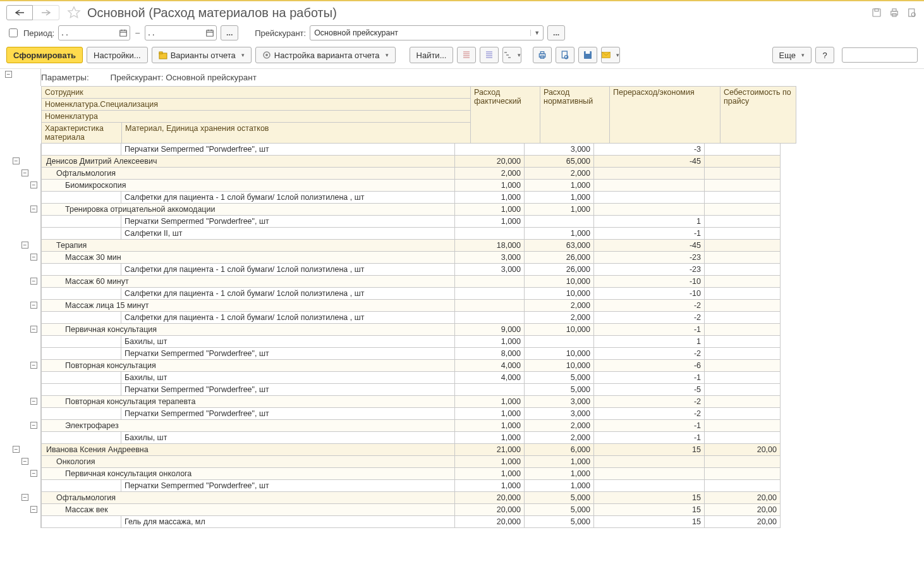 The height and width of the screenshot is (566, 924). Describe the element at coordinates (462, 450) in the screenshot. I see `data-row: −Иванова Ксения Андреевна21,0006,0001520…` at that location.